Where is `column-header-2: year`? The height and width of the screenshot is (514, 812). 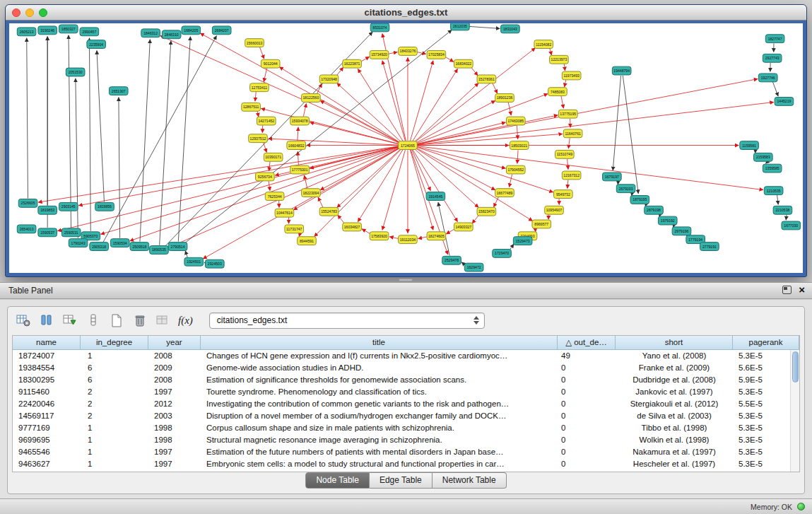
column-header-2: year is located at coordinates (175, 343).